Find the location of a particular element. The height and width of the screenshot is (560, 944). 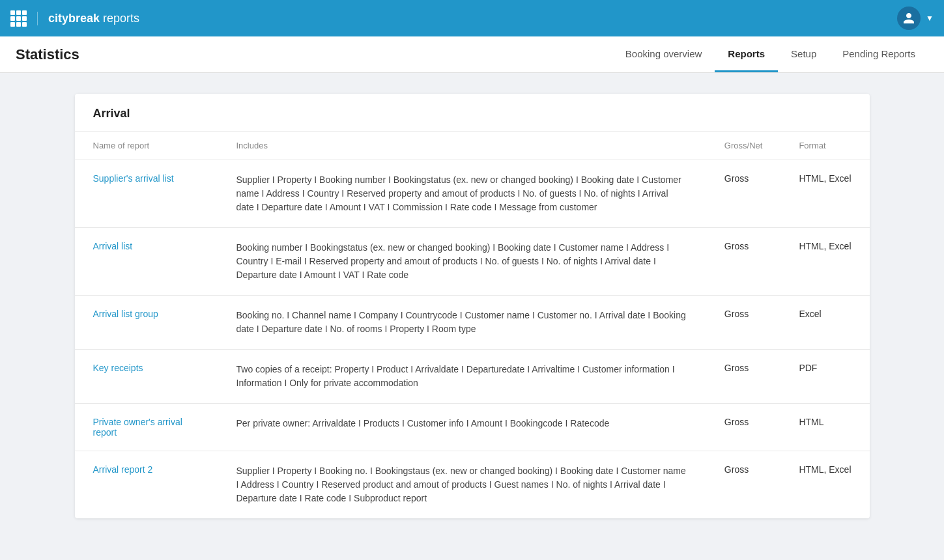

report-name-private-owners-arrival-report: Private owner's arrival report is located at coordinates (147, 427).